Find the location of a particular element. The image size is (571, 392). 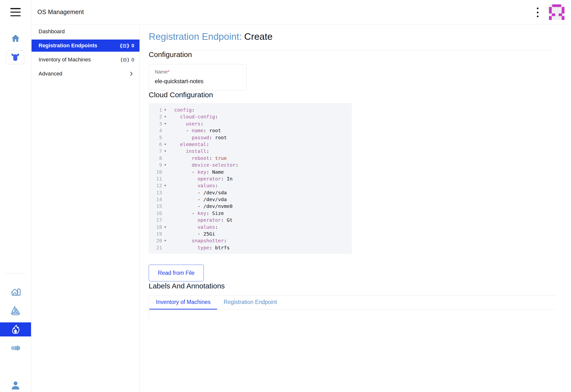

code-line: 10 - key: Name is located at coordinates (252, 172).